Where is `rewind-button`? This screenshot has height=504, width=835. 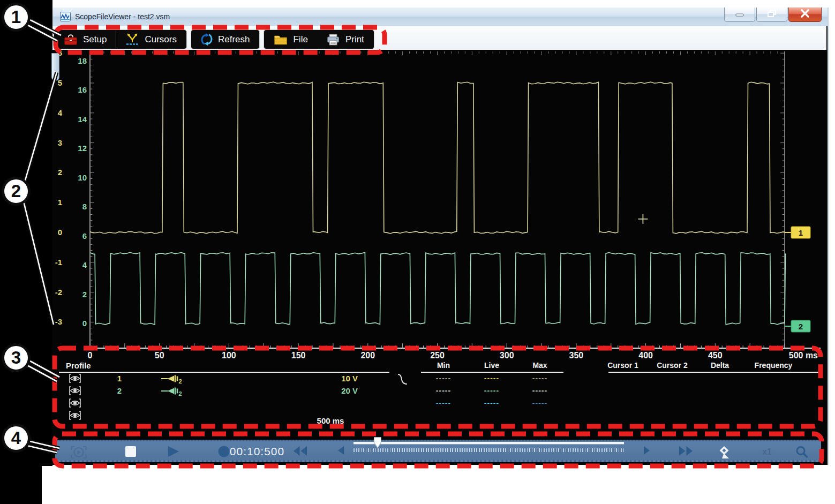 rewind-button is located at coordinates (300, 452).